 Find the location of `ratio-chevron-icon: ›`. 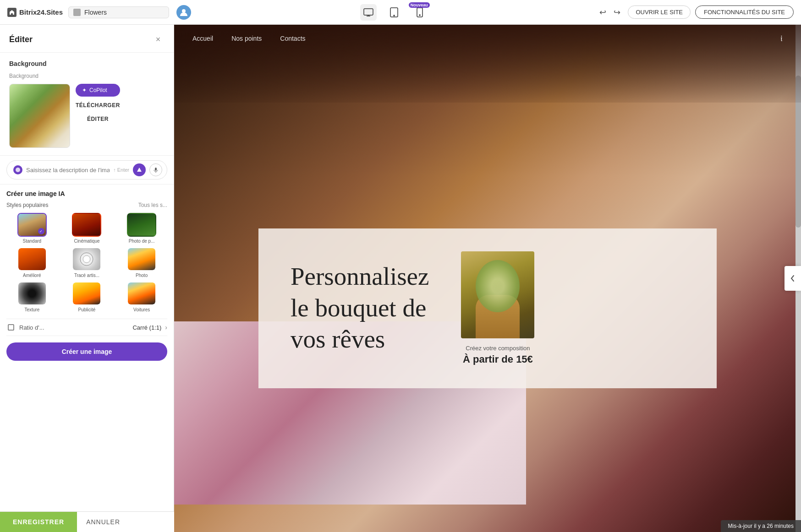

ratio-chevron-icon: › is located at coordinates (166, 327).